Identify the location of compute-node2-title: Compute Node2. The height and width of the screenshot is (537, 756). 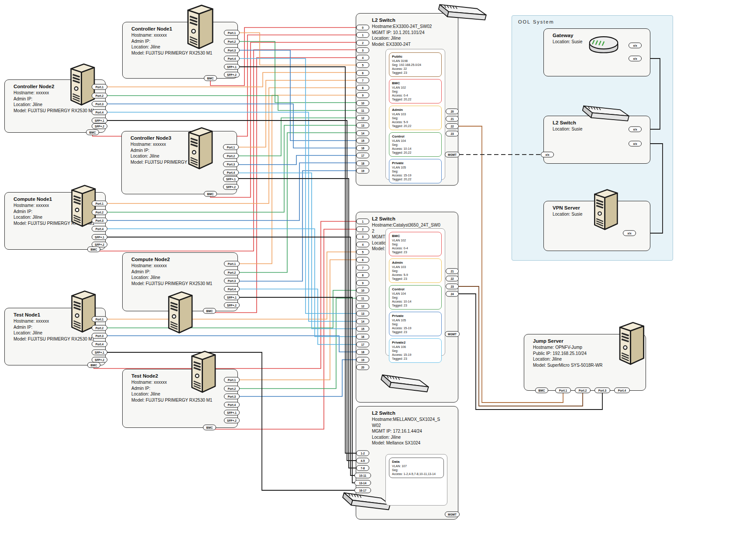
(182, 259).